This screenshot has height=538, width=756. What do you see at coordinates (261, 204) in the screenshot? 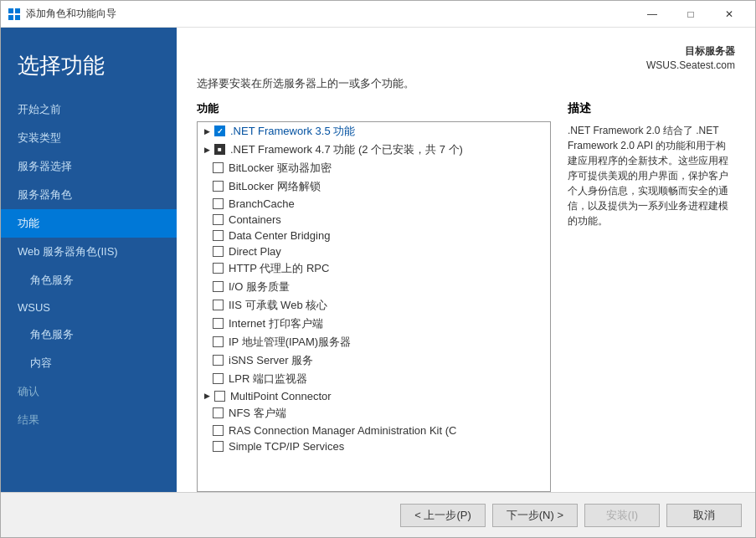
I see `feature-name: BranchCache` at bounding box center [261, 204].